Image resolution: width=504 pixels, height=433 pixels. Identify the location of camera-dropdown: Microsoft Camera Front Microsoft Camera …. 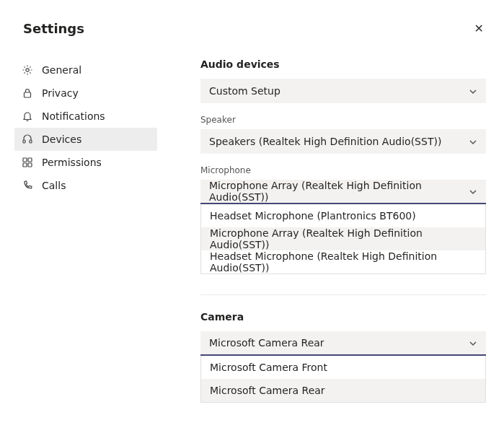
(343, 380).